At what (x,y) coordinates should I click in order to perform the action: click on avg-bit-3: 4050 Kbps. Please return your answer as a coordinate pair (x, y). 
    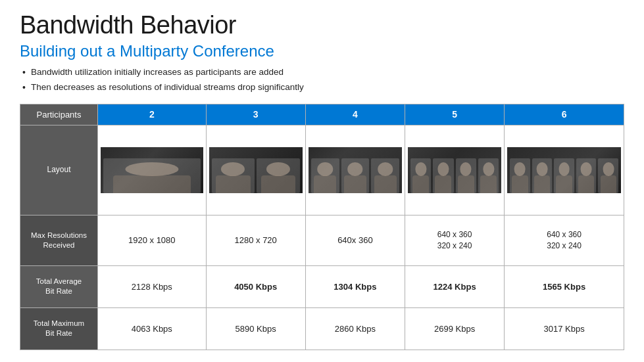
    Looking at the image, I should click on (255, 286).